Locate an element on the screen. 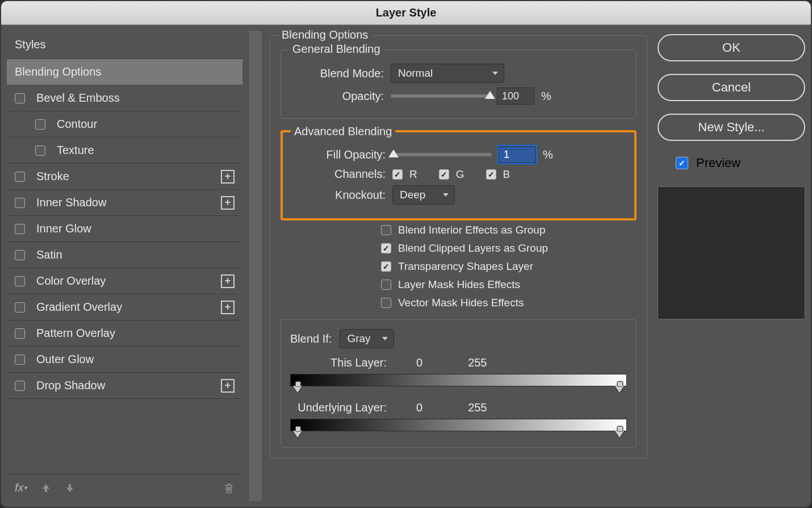 The height and width of the screenshot is (508, 812). add-color-overlay-icon: + is located at coordinates (228, 281).